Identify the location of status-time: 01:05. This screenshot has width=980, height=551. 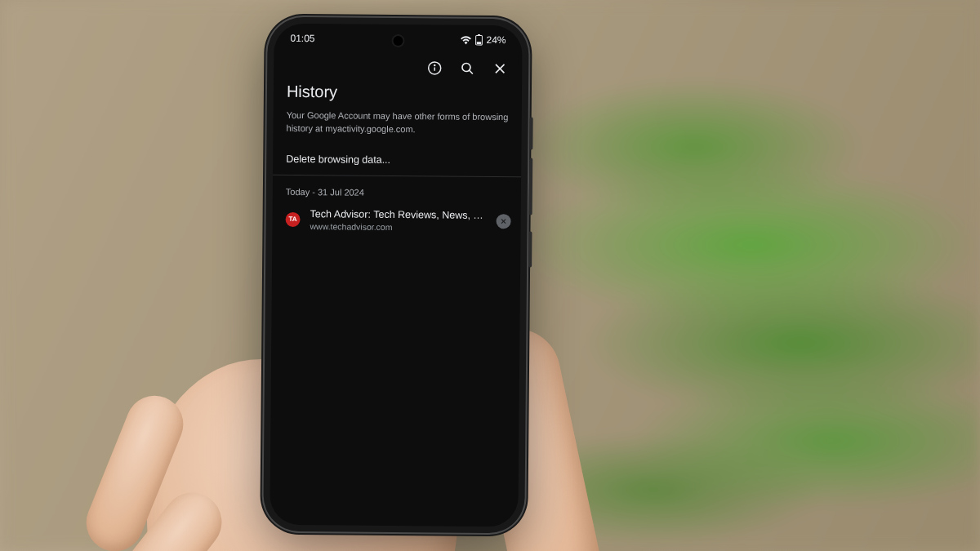
(302, 38).